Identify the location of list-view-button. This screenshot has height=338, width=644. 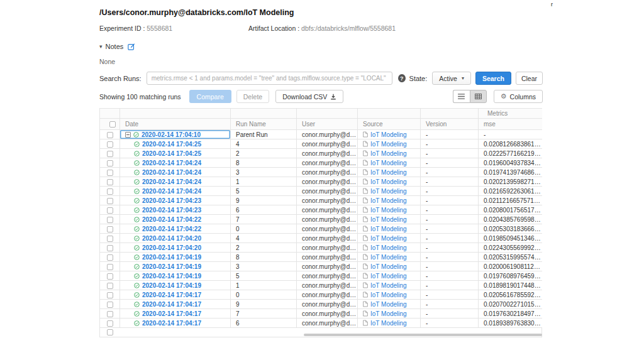
(462, 97).